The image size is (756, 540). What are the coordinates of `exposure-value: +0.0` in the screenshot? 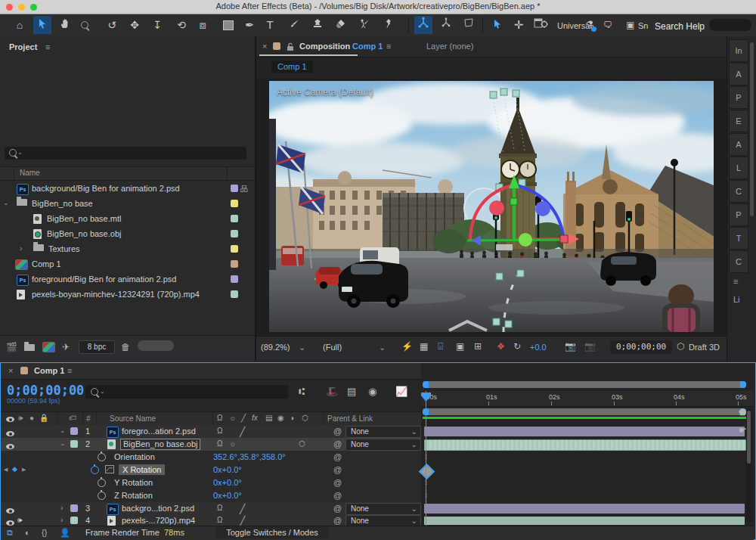 It's located at (538, 347).